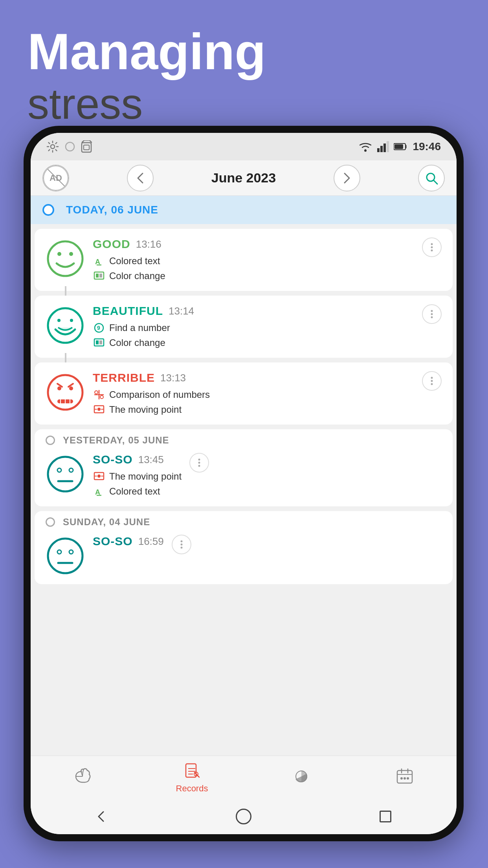  Describe the element at coordinates (102, 817) in the screenshot. I see `back-system-button` at that location.